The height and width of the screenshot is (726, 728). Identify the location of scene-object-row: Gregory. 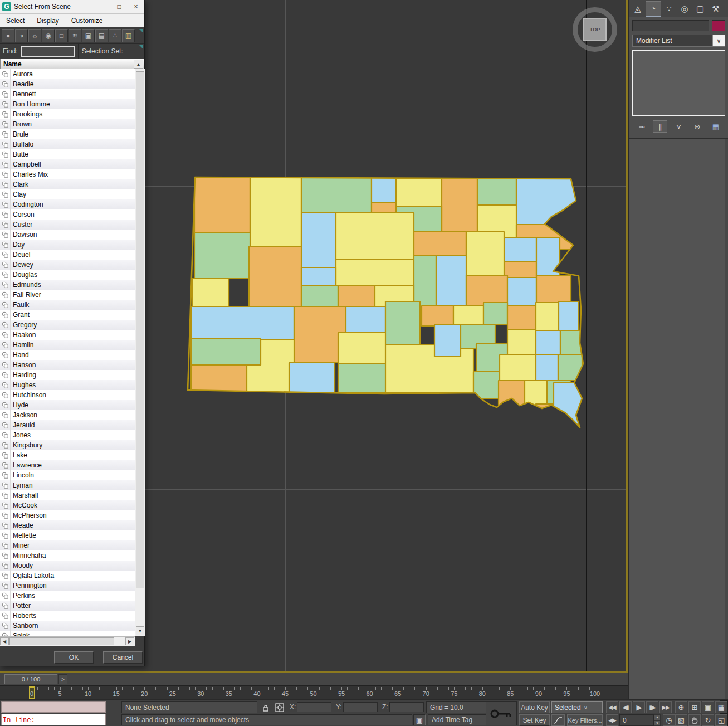
(67, 325).